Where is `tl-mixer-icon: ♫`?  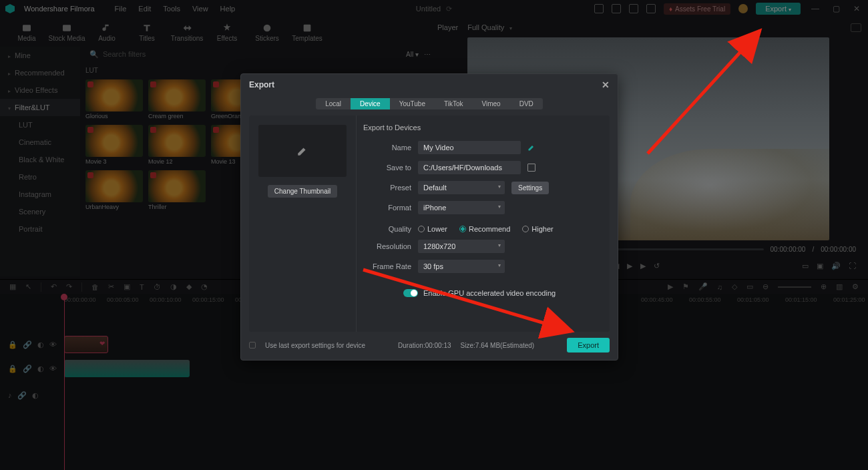 tl-mixer-icon: ♫ is located at coordinates (720, 287).